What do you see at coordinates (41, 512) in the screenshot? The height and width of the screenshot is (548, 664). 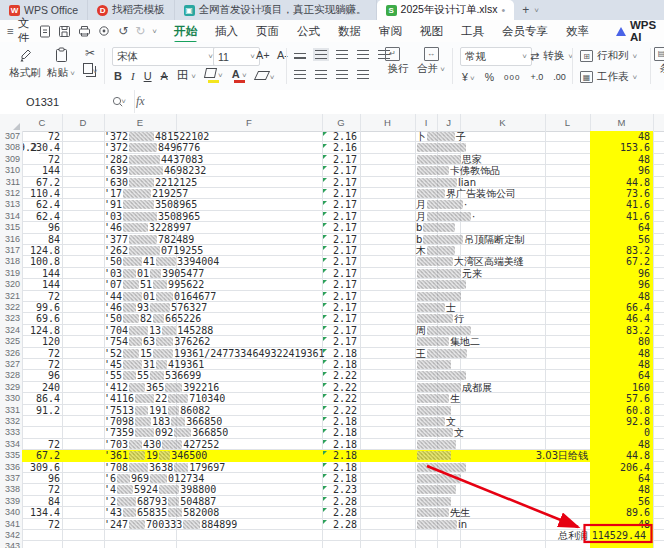 I see `cell-C-340: 134.4` at bounding box center [41, 512].